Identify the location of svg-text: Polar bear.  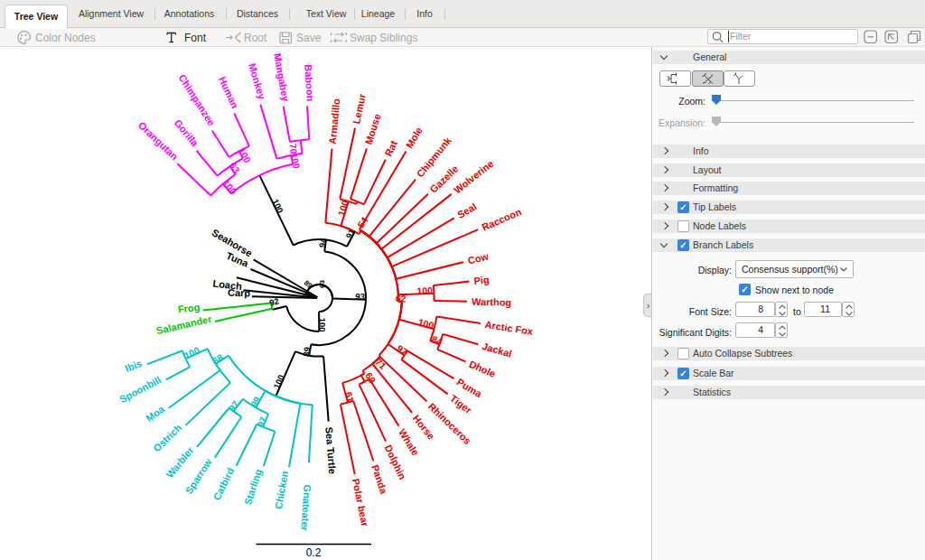
(361, 503).